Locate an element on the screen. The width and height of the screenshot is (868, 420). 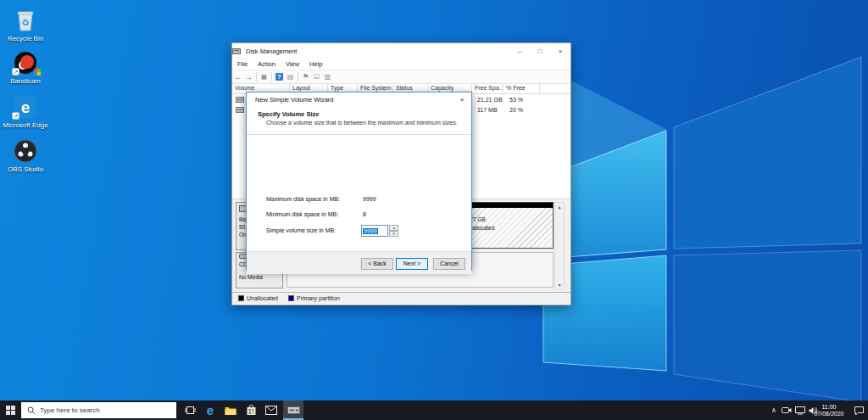
recycle-bin-icon: ♻ is located at coordinates (25, 20).